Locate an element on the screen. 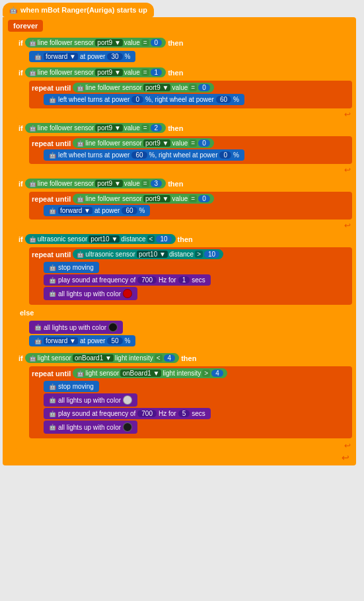 This screenshot has height=601, width=364. sensor-condition-light: 🤖 light sensor onBoard1 ▼ light intensit… is located at coordinates (102, 358).